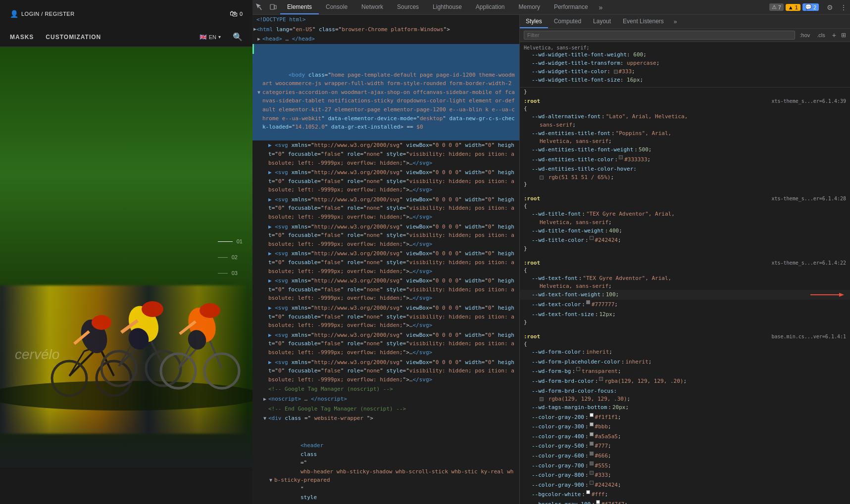 The image size is (850, 504). I want to click on tab-application: Application, so click(490, 7).